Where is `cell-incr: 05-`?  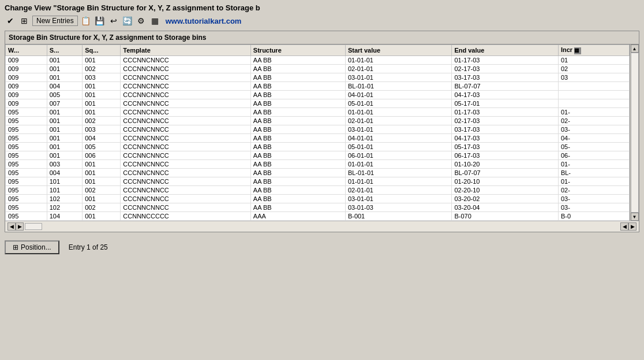
cell-incr: 05- is located at coordinates (593, 147).